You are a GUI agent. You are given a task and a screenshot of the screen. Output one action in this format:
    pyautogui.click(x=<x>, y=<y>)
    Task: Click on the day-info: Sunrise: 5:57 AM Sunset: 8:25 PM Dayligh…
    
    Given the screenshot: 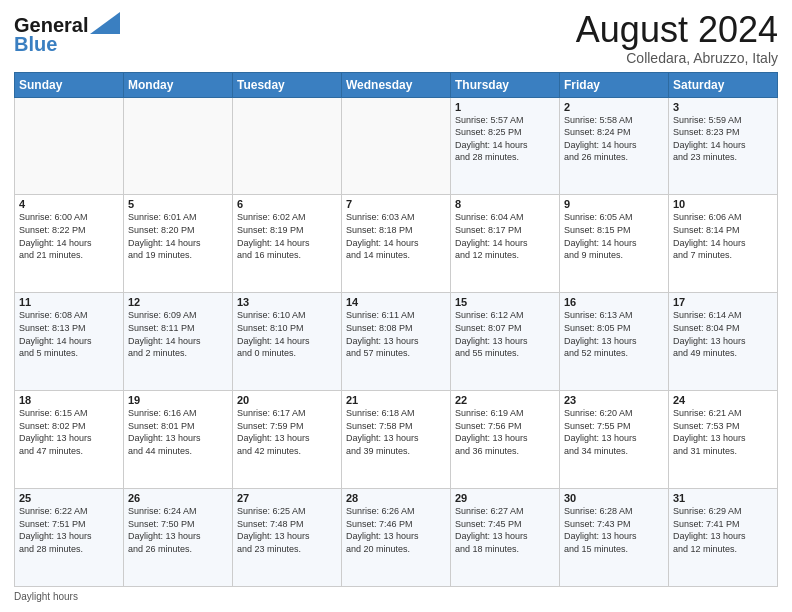 What is the action you would take?
    pyautogui.click(x=505, y=139)
    